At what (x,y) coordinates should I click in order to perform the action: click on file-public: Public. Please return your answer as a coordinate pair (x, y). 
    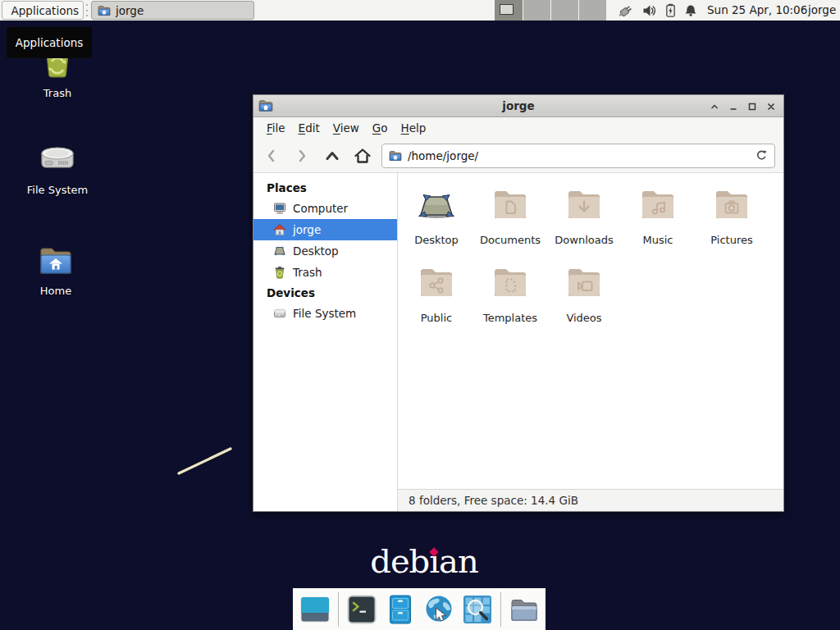
    Looking at the image, I should click on (436, 302).